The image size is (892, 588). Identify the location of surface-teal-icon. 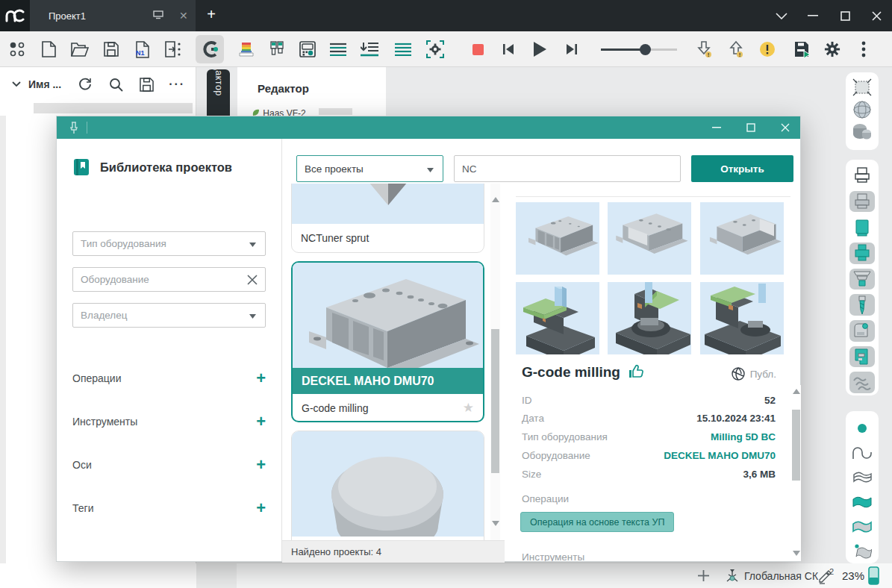
(862, 501).